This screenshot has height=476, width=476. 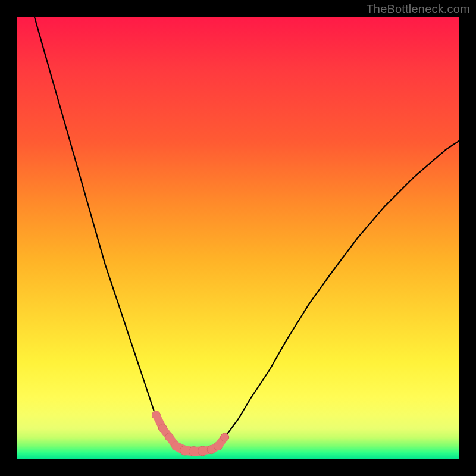 I want to click on marker-dot, so click(x=225, y=437).